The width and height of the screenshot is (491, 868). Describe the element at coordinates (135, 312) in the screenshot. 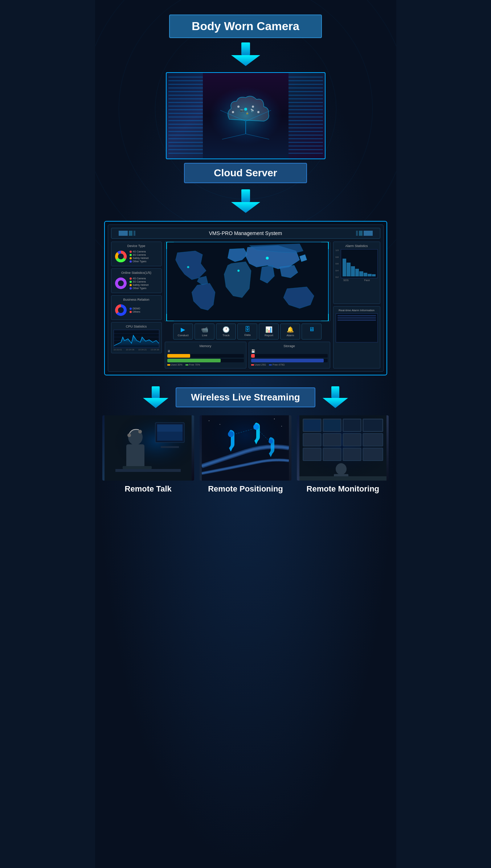

I see `legend-others: Others` at that location.